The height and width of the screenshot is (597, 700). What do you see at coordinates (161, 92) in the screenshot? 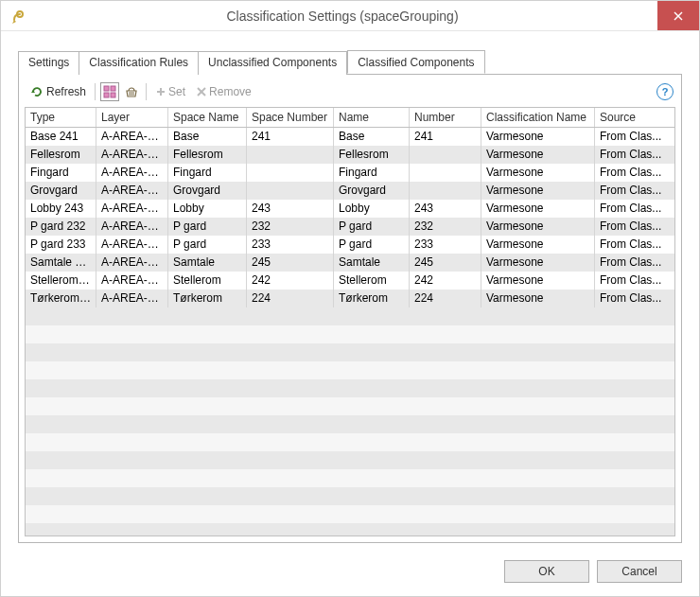
I see `plus-icon` at bounding box center [161, 92].